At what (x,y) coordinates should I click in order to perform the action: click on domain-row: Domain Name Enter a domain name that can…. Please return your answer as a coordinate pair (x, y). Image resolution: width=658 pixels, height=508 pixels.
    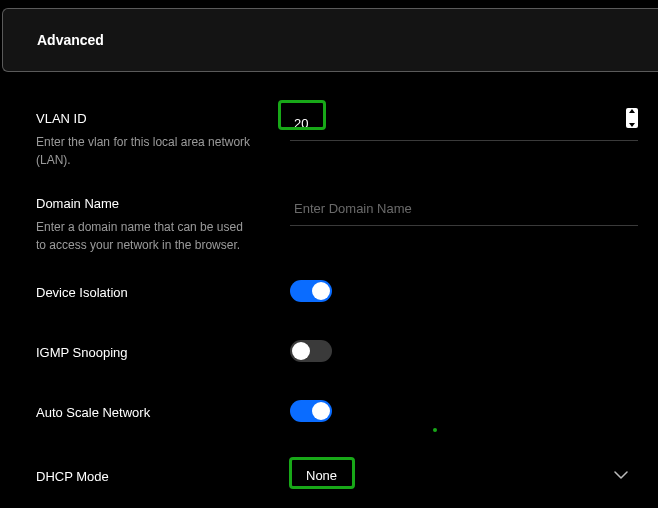
    Looking at the image, I should click on (337, 224).